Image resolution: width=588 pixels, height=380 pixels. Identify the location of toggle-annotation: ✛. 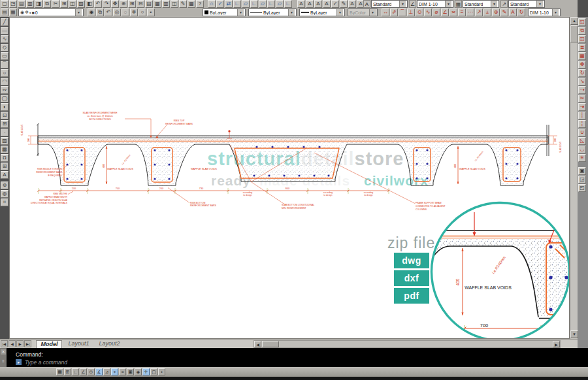
(146, 372).